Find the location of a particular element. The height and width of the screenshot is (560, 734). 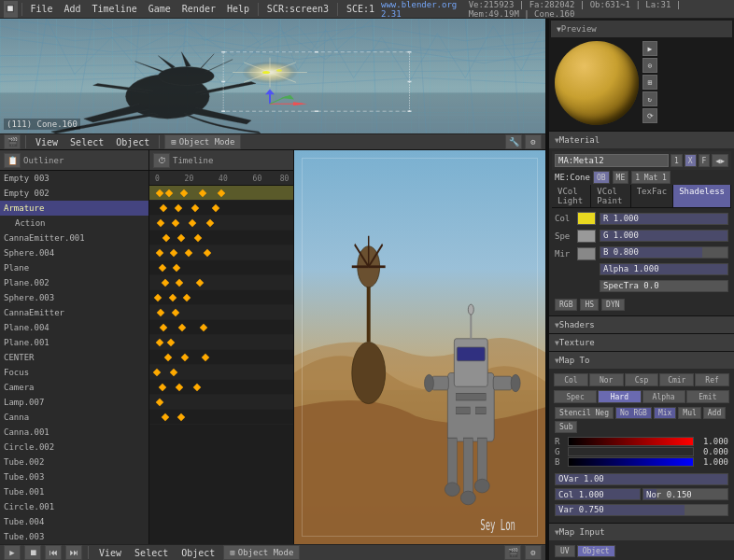

view3d-icon: 🎬 is located at coordinates (12, 142).